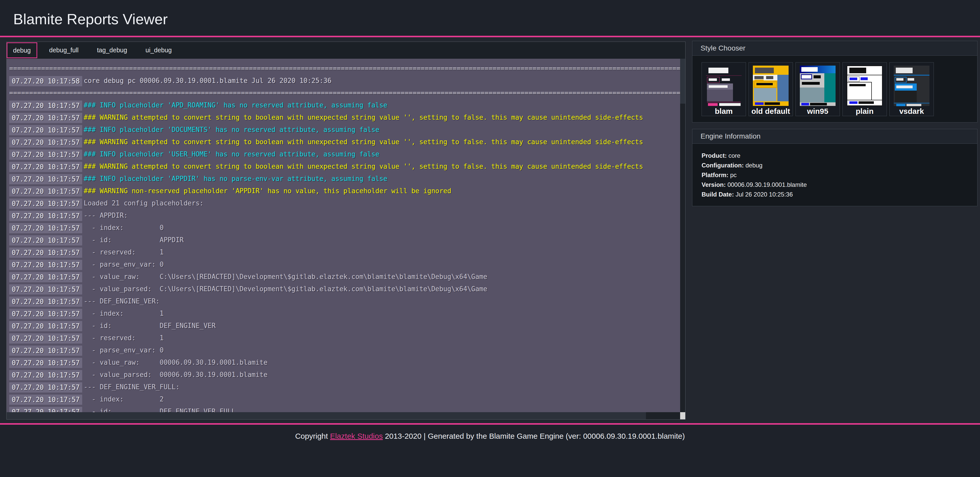  I want to click on od-tab2-shape, so click(770, 78).